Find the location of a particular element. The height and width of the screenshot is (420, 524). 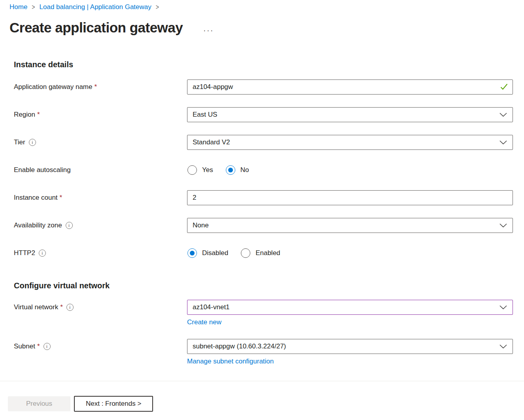

enable-autoscaling-radio-group: Yes No is located at coordinates (350, 170).